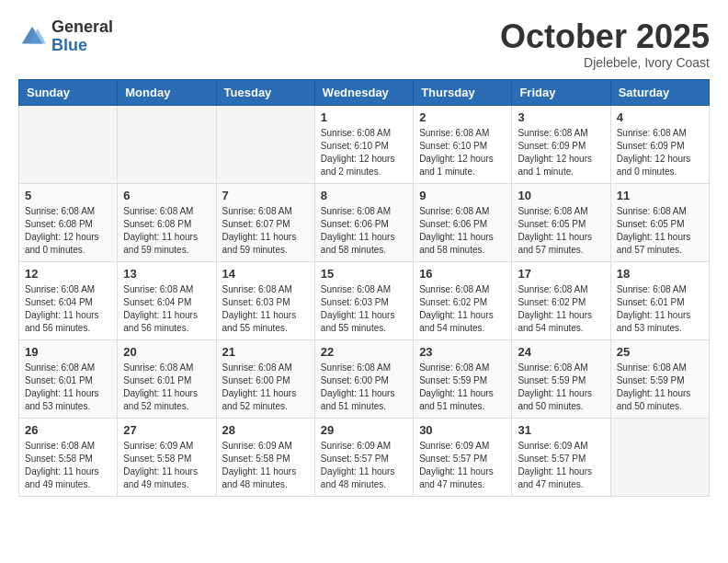 This screenshot has height=563, width=728. What do you see at coordinates (605, 44) in the screenshot?
I see `title-block: October 2025 Djelebele, Ivory Coast` at bounding box center [605, 44].